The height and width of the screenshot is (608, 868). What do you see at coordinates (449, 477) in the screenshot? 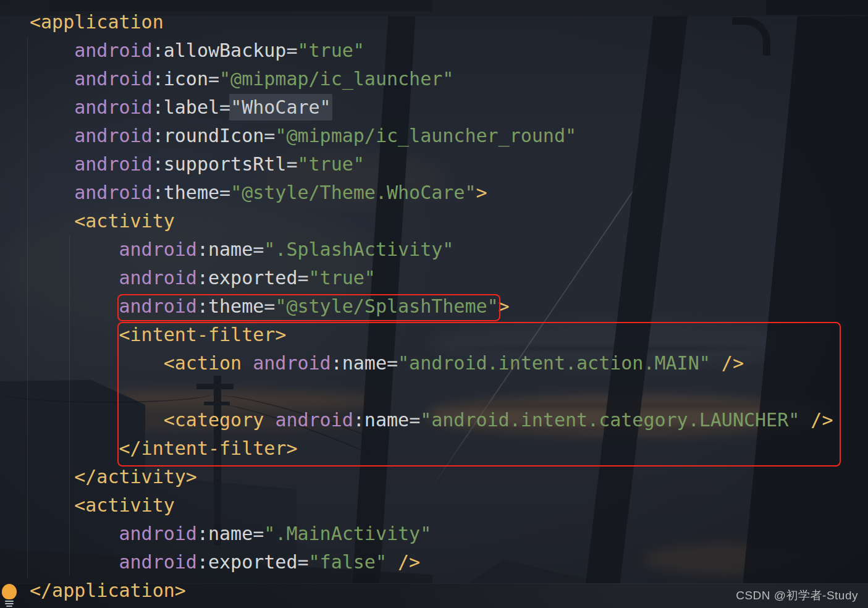
I see `code-line: </activity>` at bounding box center [449, 477].